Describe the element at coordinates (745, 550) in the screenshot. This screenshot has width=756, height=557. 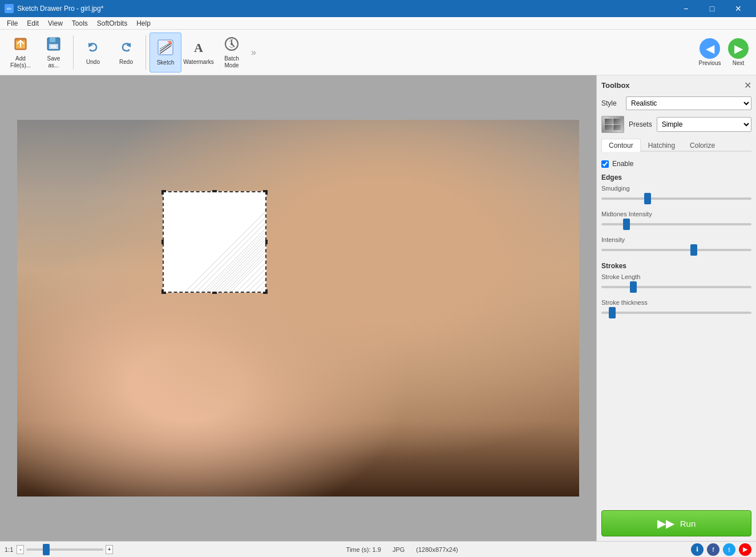
I see `youtube-button: ▶` at that location.